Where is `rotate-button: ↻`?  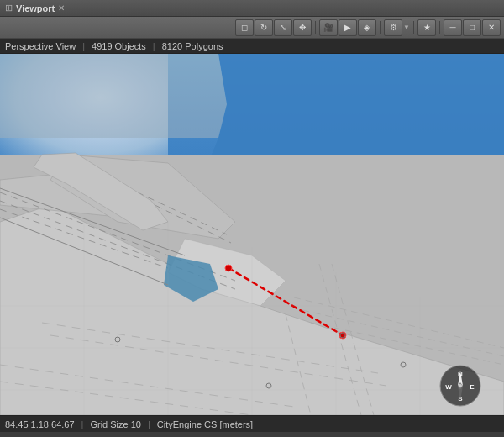
rotate-button: ↻ is located at coordinates (264, 28).